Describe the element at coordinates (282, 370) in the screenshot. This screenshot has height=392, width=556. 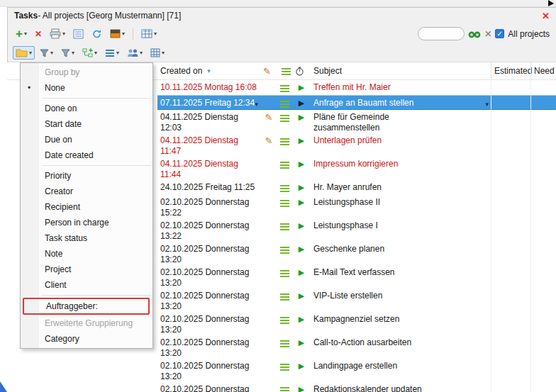
I see `task-row: 02.10.2025 Donnerstag 13:20 ▶ Landingpag…` at that location.